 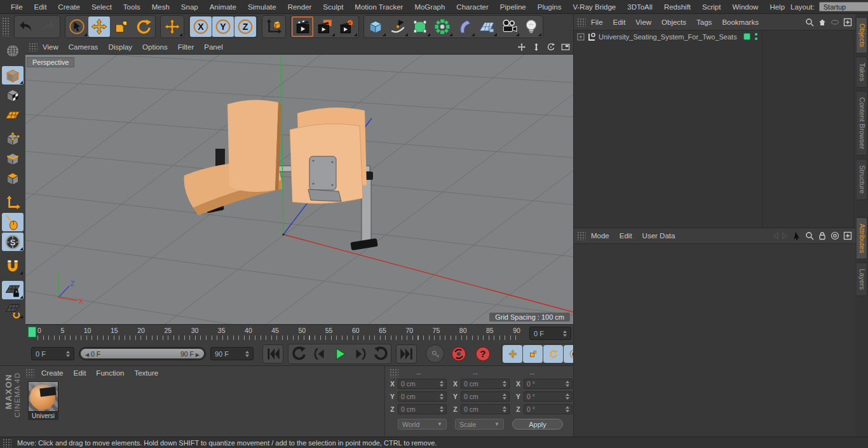 What do you see at coordinates (319, 354) in the screenshot?
I see `previous-frame-button` at bounding box center [319, 354].